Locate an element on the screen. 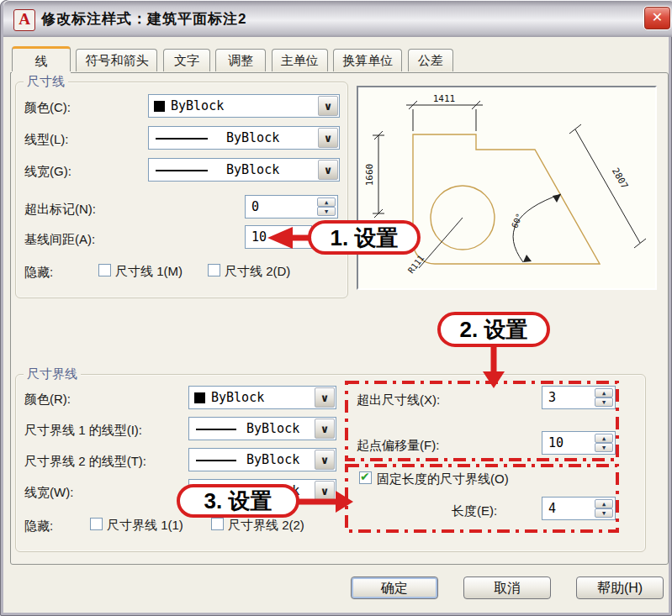 The height and width of the screenshot is (616, 672). ok-button: 确定 is located at coordinates (394, 588).